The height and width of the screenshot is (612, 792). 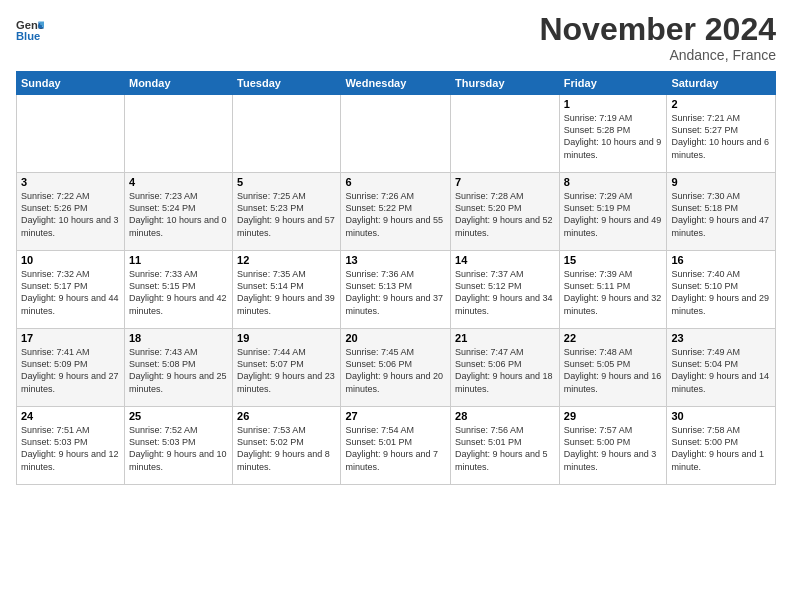 I want to click on day-number: 10, so click(x=70, y=260).